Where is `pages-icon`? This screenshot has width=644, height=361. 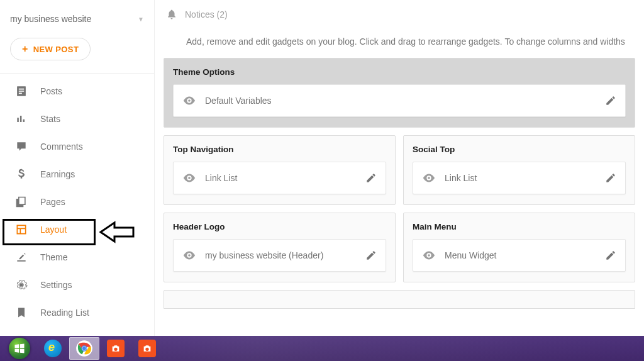
pages-icon is located at coordinates (21, 202).